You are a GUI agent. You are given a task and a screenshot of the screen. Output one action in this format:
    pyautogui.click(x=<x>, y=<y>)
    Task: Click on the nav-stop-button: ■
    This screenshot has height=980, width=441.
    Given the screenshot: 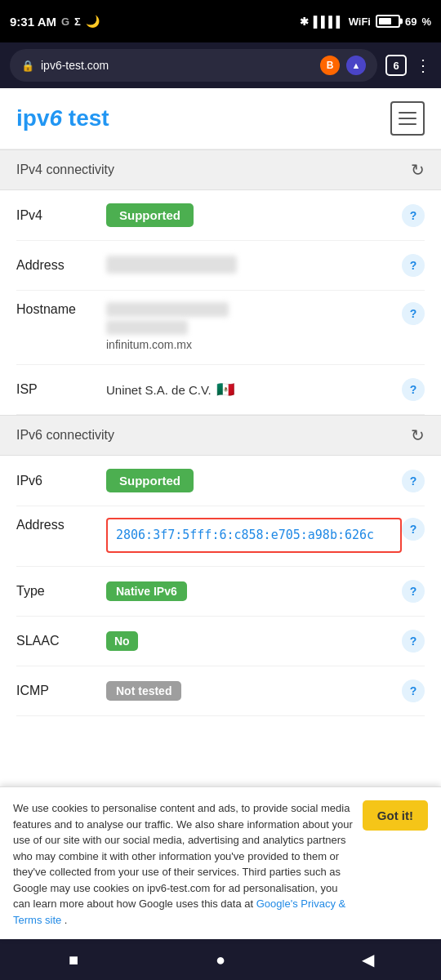 What is the action you would take?
    pyautogui.click(x=74, y=960)
    